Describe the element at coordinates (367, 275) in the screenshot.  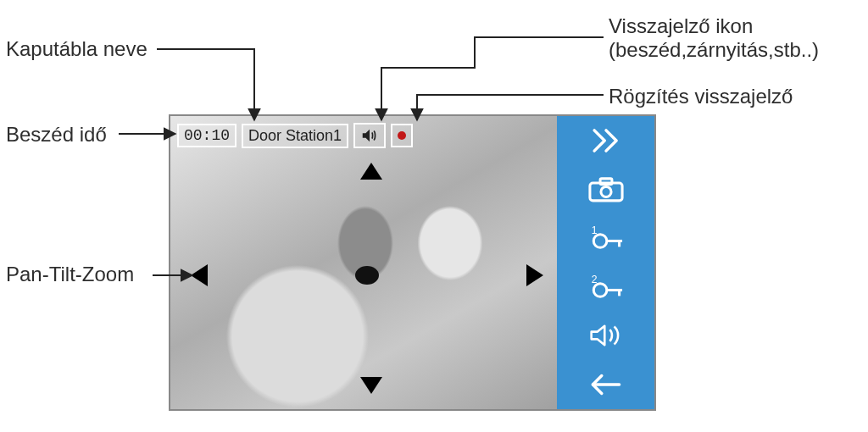
I see `ptz-center-button` at that location.